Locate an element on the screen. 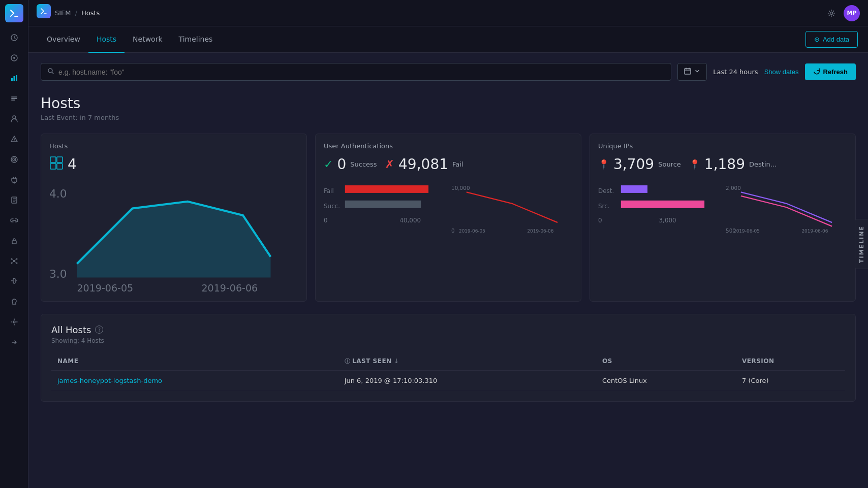 This screenshot has width=868, height=488. refresh-icon is located at coordinates (817, 72).